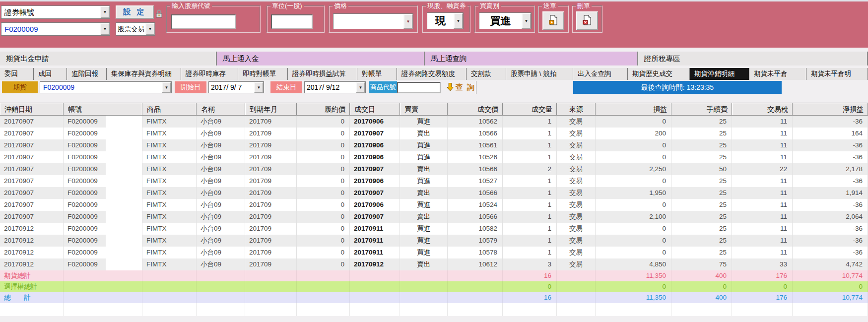 This screenshot has width=868, height=322. What do you see at coordinates (106, 87) in the screenshot?
I see `query-account-select: F0200009 ▼` at bounding box center [106, 87].